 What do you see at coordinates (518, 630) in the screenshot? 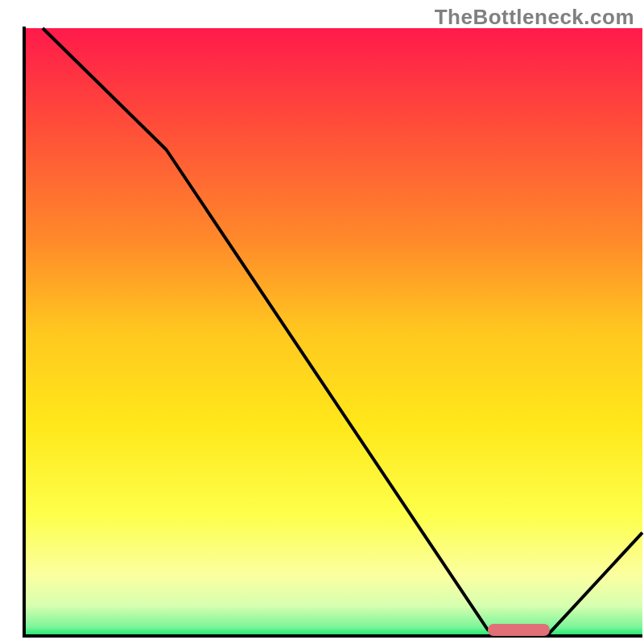
I see `optimal-range-marker` at bounding box center [518, 630].